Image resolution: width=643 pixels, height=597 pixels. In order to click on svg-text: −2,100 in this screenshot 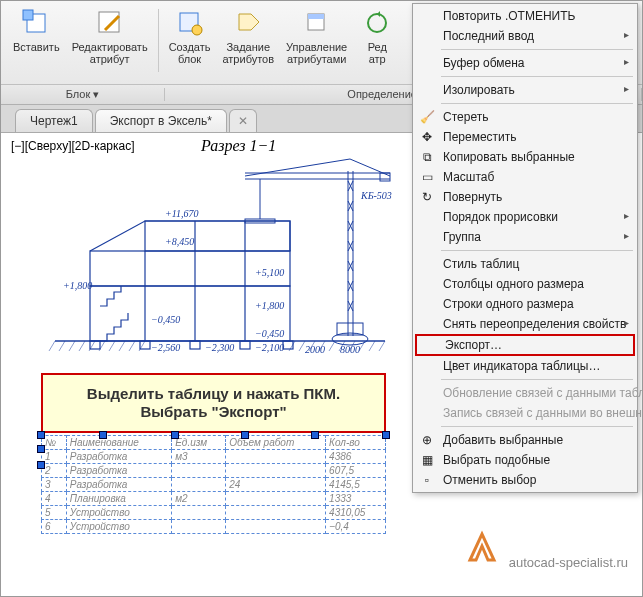, I will do `click(270, 348)`.